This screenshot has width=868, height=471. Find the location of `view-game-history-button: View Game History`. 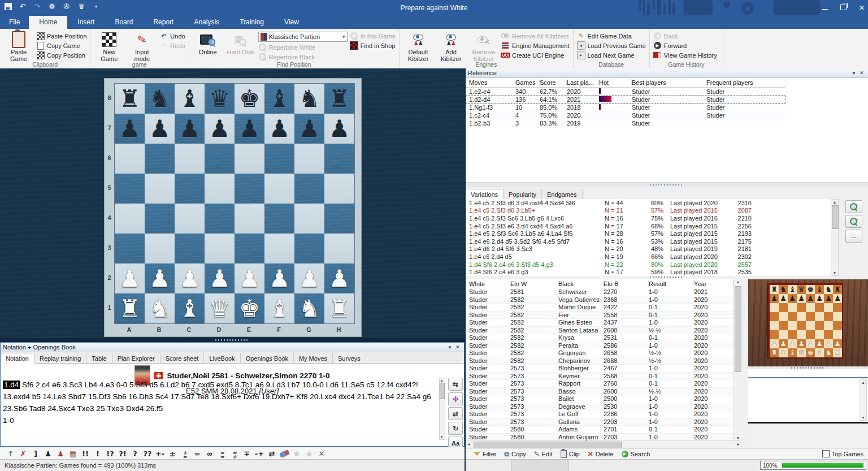

view-game-history-button: View Game History is located at coordinates (685, 55).